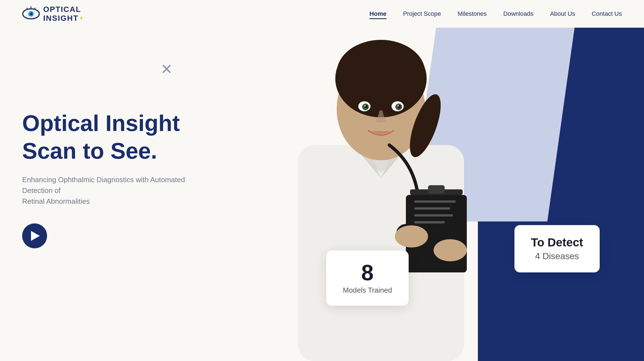  Describe the element at coordinates (119, 151) in the screenshot. I see `hero-title-line2: Scan to See.` at that location.